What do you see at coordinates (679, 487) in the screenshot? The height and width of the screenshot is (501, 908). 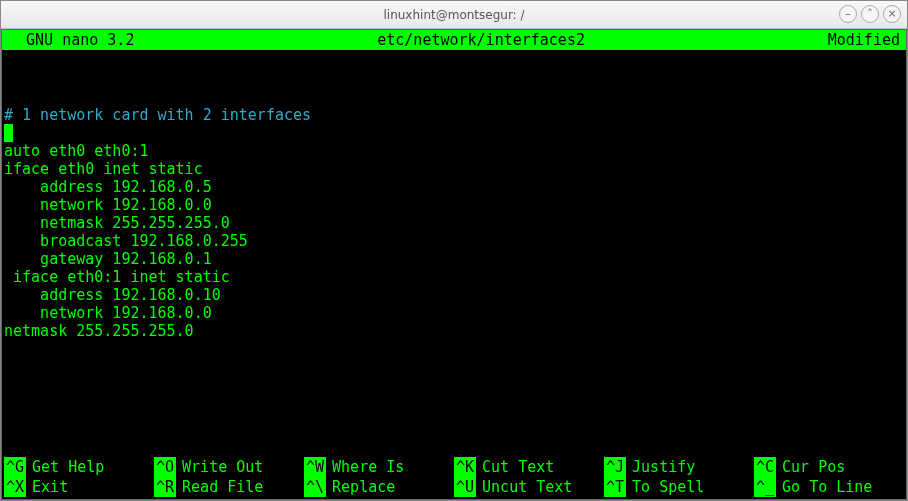 I see `shortcut-to-spell: ^TTo Spell` at bounding box center [679, 487].